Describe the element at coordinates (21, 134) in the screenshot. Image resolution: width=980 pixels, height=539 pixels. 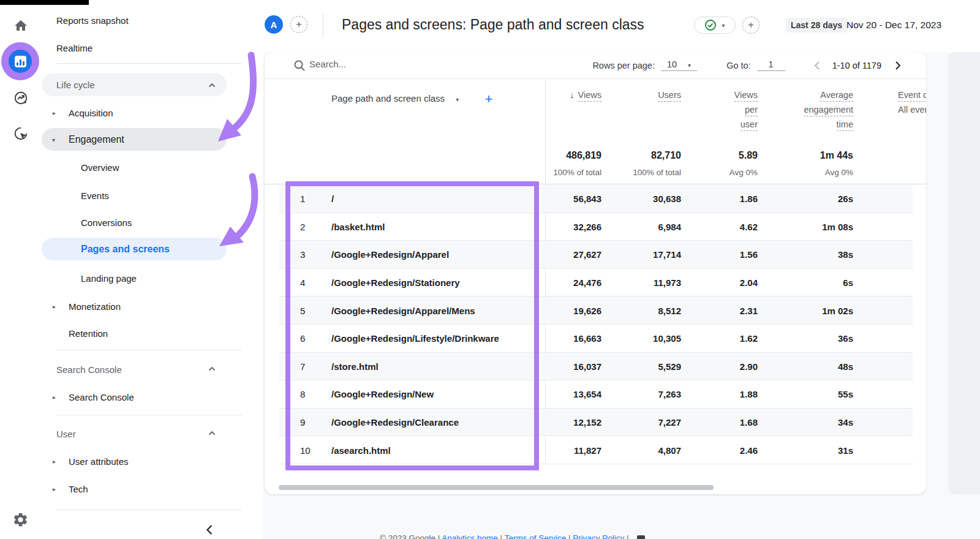
I see `advertising-icon` at that location.